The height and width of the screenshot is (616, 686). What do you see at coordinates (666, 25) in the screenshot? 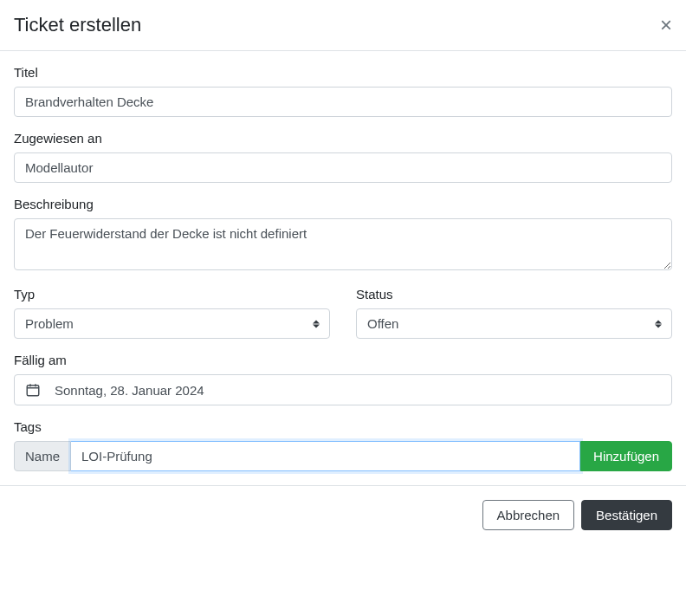
I see `close-button: ×` at bounding box center [666, 25].